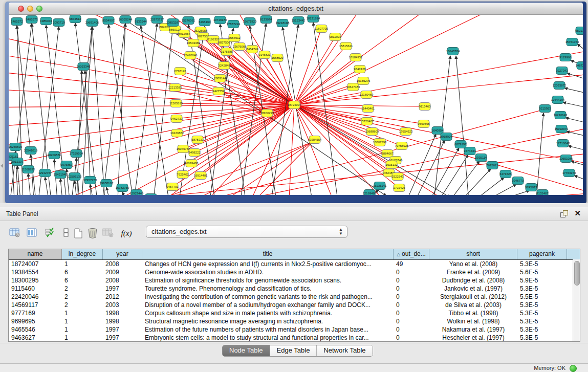  I want to click on graph-node: 7625402, so click(183, 175).